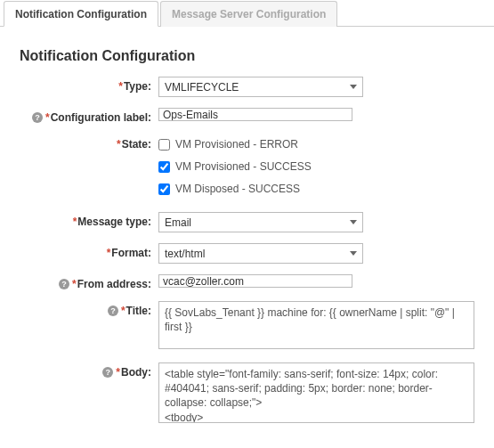  What do you see at coordinates (317, 325) in the screenshot?
I see `title-textarea` at bounding box center [317, 325].